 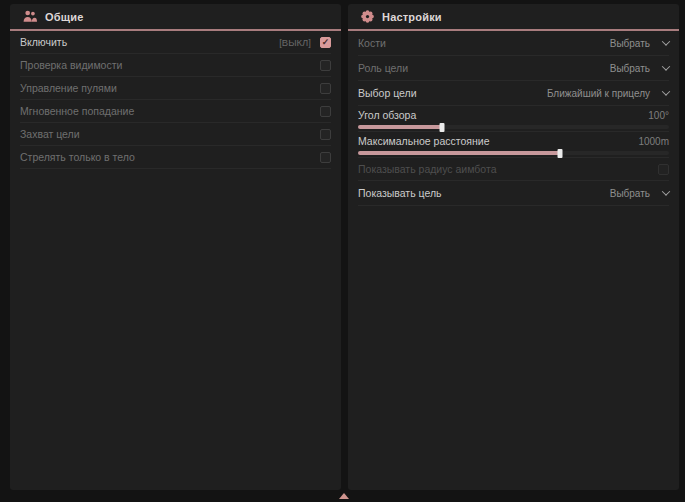 I want to click on settings-row: Мгновенное попадание, so click(x=176, y=112).